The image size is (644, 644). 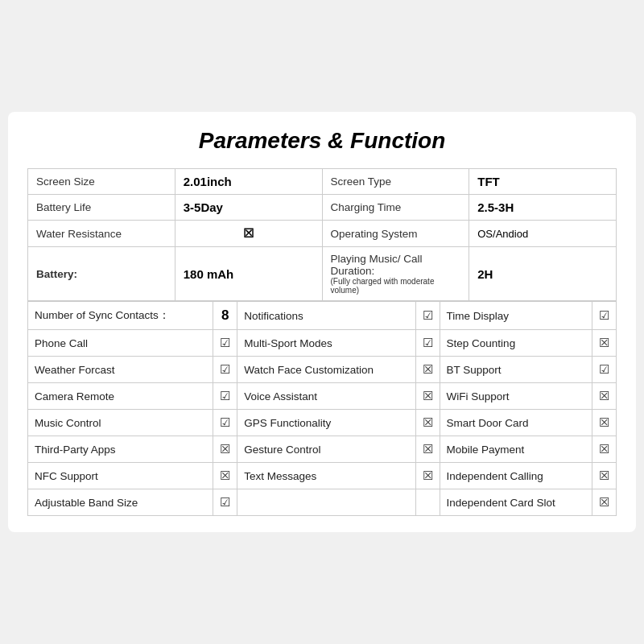 What do you see at coordinates (543, 233) in the screenshot?
I see `spec-value: OS/Andiod` at bounding box center [543, 233].